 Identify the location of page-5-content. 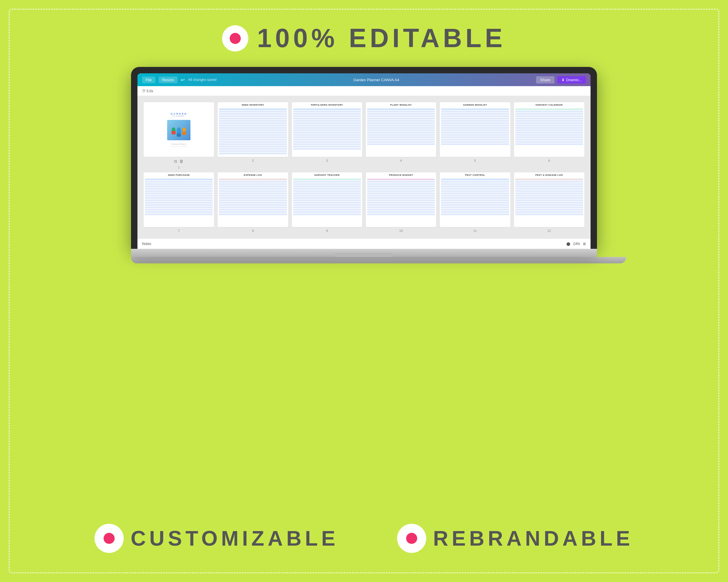
(475, 132).